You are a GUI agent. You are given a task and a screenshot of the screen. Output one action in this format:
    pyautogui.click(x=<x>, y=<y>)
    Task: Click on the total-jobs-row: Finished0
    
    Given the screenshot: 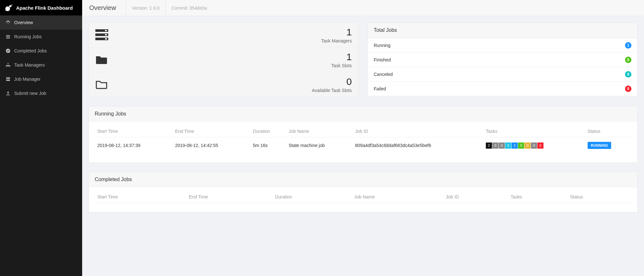 What is the action you would take?
    pyautogui.click(x=503, y=60)
    